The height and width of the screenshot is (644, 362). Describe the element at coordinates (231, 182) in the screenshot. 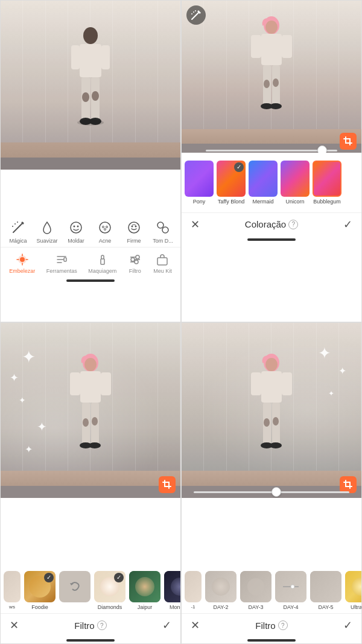

I see `swatch-taffy: Taffy Blond` at that location.